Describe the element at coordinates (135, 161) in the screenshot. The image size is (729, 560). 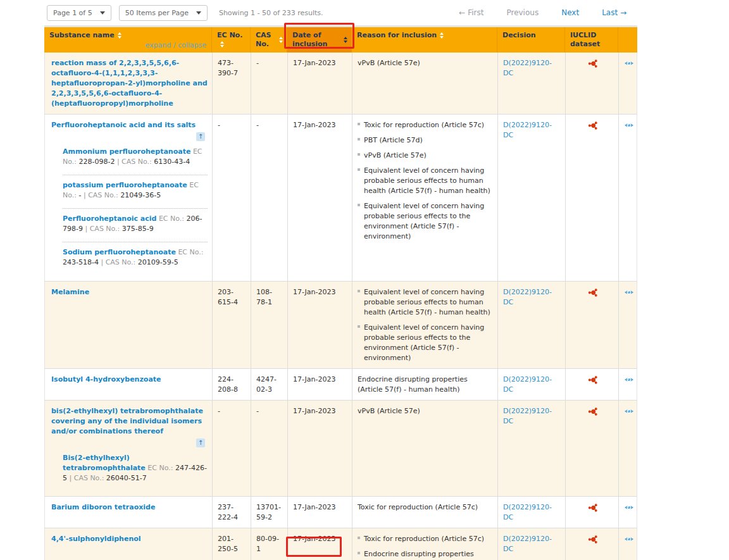
I see `member-substance: Ammonium perfluoroheptanoate EC No.: 228…` at that location.